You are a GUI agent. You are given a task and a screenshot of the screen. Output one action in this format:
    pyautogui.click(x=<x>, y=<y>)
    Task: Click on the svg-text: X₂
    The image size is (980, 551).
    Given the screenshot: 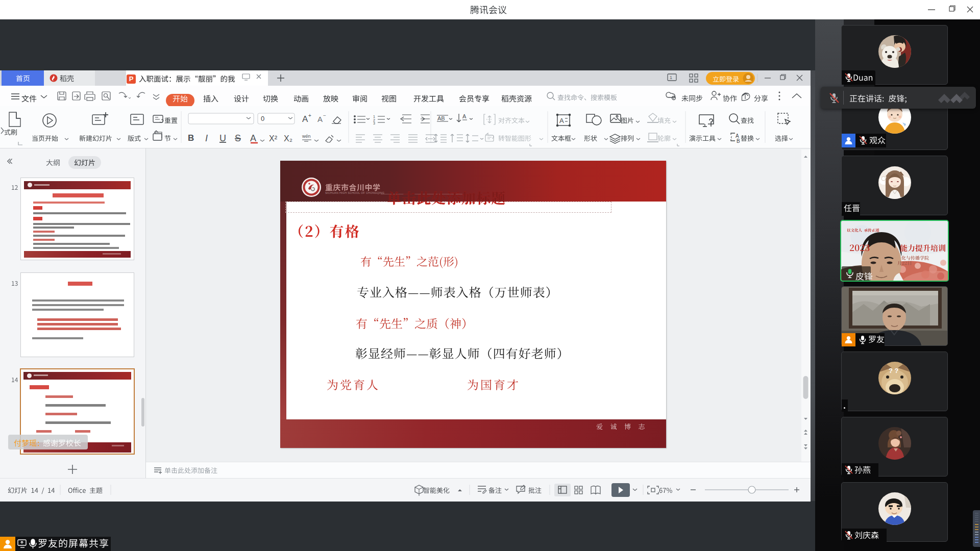 What is the action you would take?
    pyautogui.click(x=288, y=139)
    